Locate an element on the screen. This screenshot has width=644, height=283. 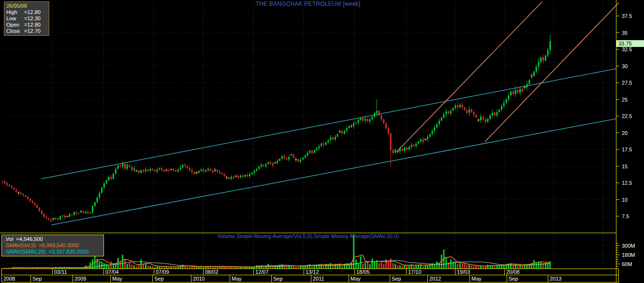
volume-info-vol-value: =4,546,500 is located at coordinates (29, 239).